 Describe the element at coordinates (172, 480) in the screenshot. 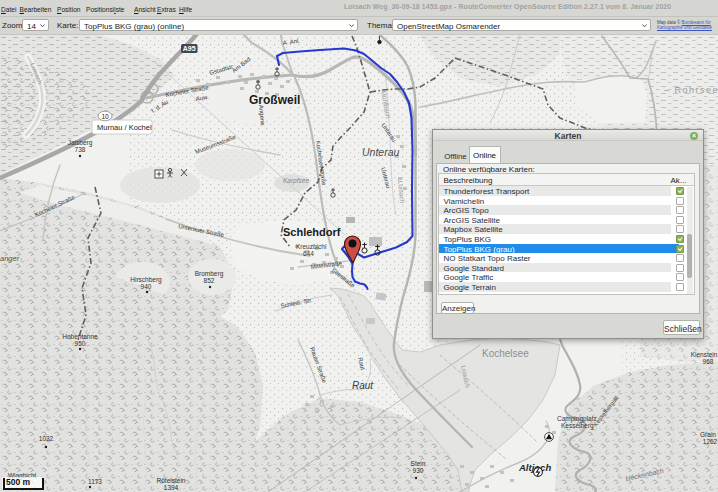

I see `svg-text: Rötelstein` at that location.